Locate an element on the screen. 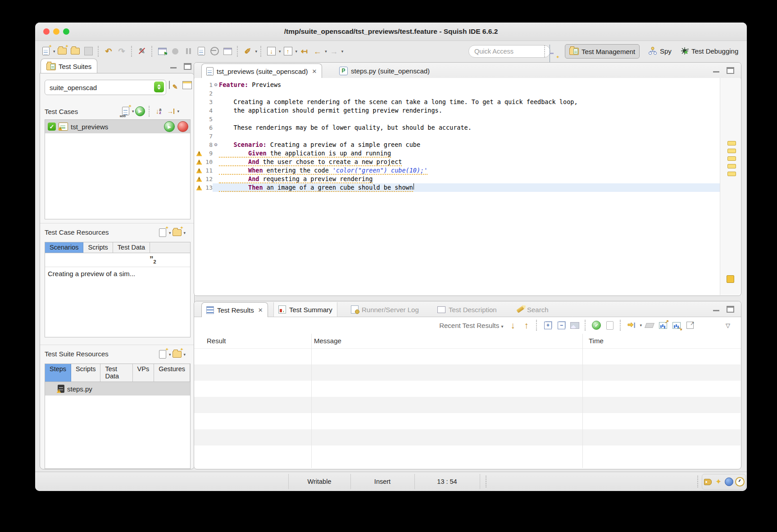 This screenshot has height=532, width=777. quick-access-input is located at coordinates (509, 51).